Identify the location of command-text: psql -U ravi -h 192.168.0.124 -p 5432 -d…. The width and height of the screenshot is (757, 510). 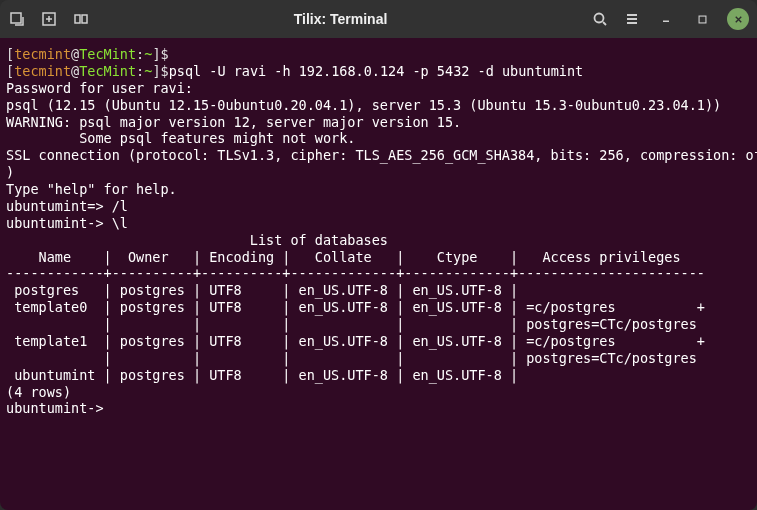
(376, 71).